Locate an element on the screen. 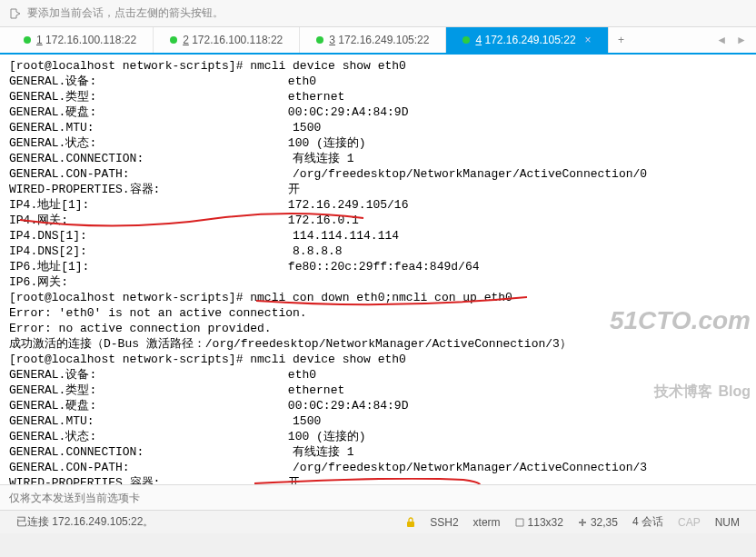 The width and height of the screenshot is (756, 557). session-hint-bar: 要添加当前会话，点击左侧的箭头按钮。 is located at coordinates (378, 14).